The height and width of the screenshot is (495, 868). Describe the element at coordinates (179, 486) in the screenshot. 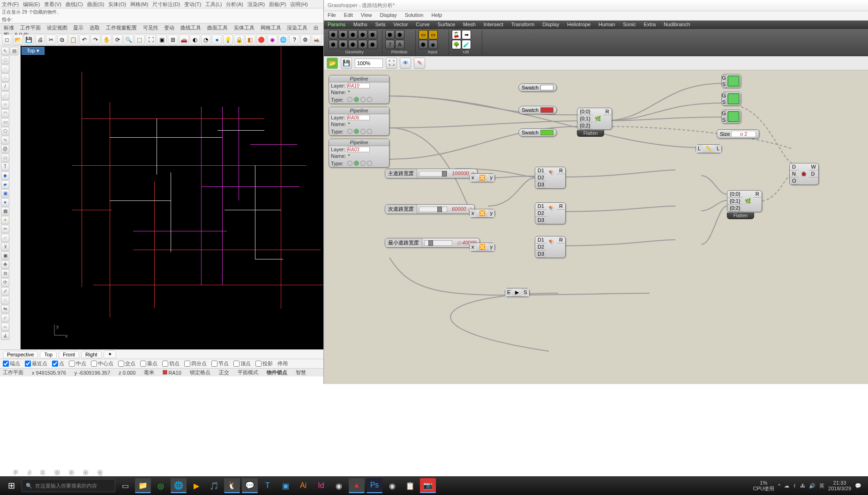

I see `chrome-icon: 🌐` at that location.